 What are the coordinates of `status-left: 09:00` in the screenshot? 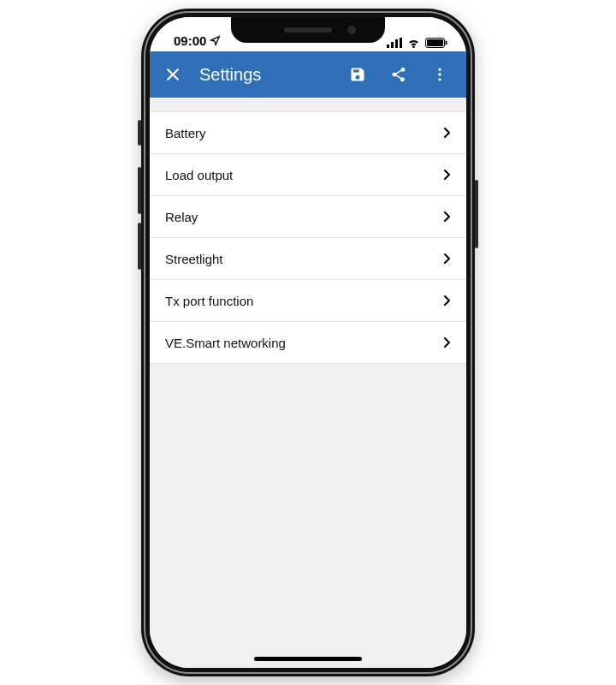 It's located at (197, 41).